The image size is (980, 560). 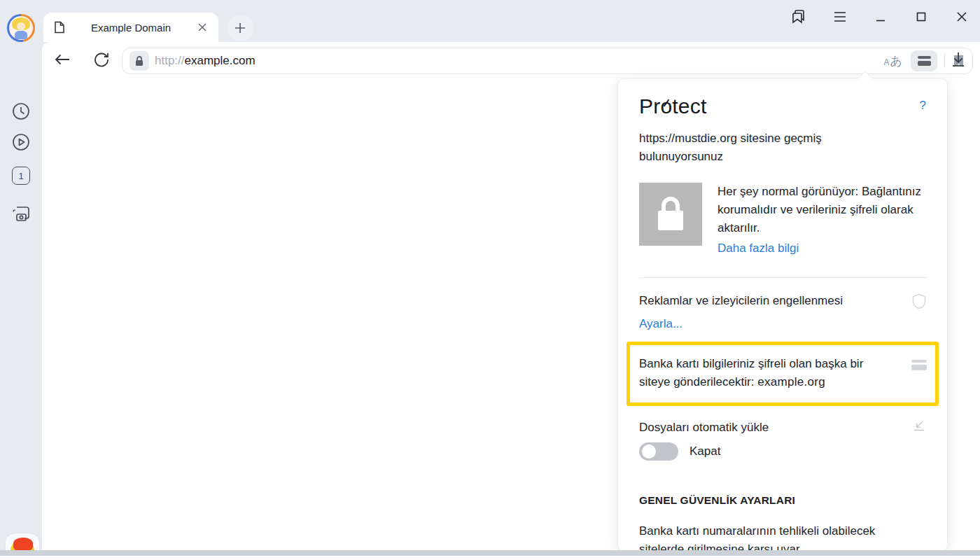 I want to click on connection-status-text: Her şey normal görünüyor: Bağlantınız ko…, so click(x=822, y=210).